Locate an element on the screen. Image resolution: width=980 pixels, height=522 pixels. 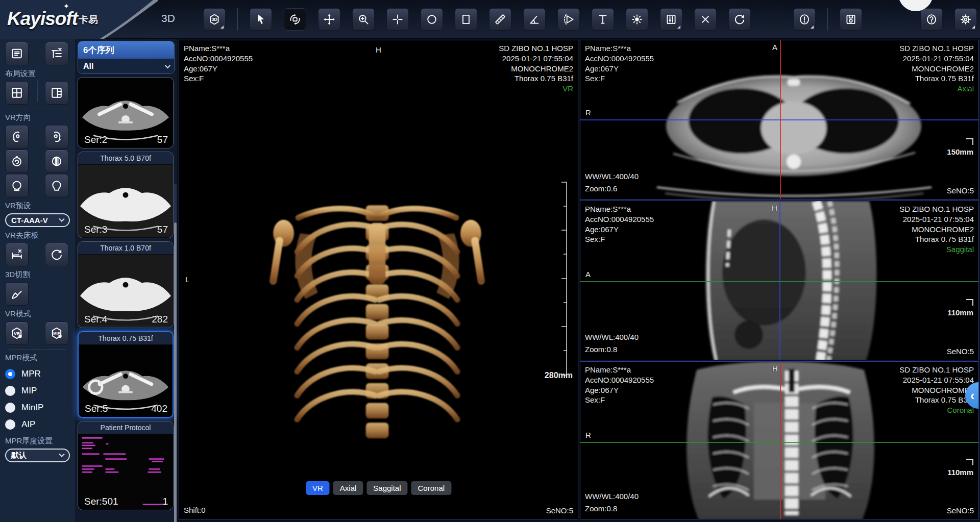
vr-mode-mip-button: MIP is located at coordinates (57, 333).